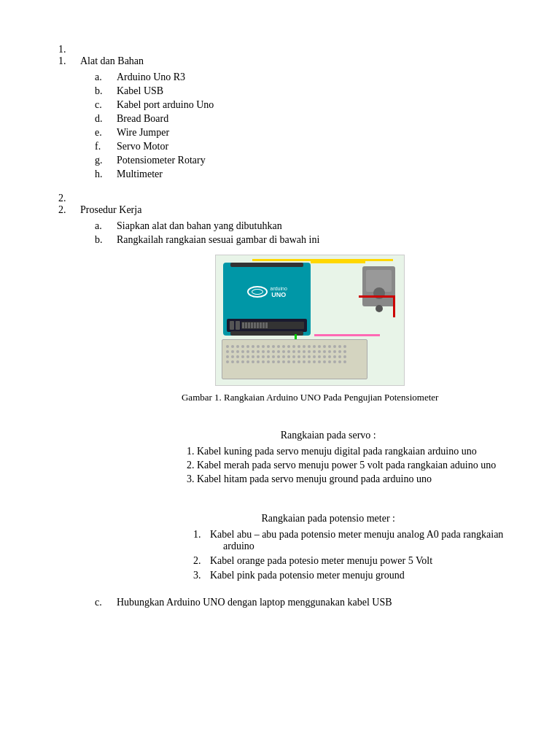 This screenshot has height=747, width=560. Describe the element at coordinates (379, 309) in the screenshot. I see `servo-shaft` at that location.